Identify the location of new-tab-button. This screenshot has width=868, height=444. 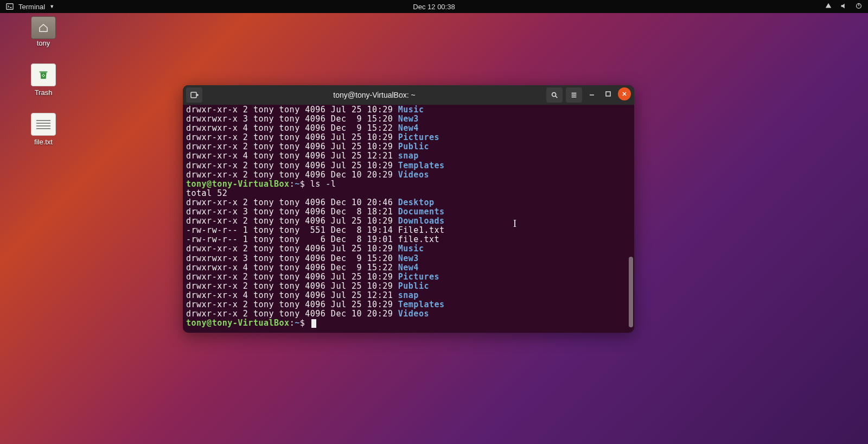
(194, 95).